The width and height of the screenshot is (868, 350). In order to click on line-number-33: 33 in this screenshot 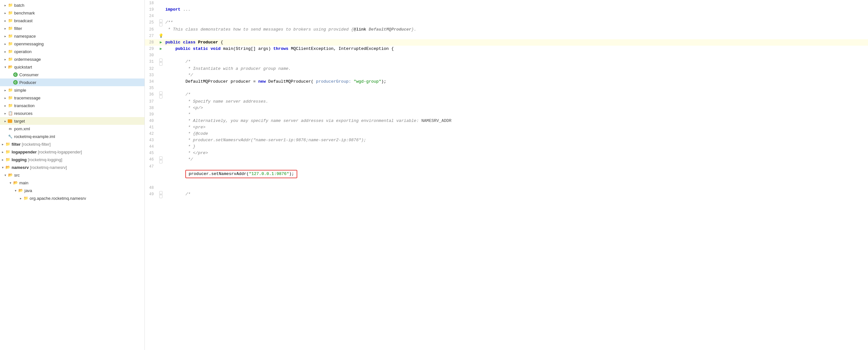, I will do `click(151, 75)`.